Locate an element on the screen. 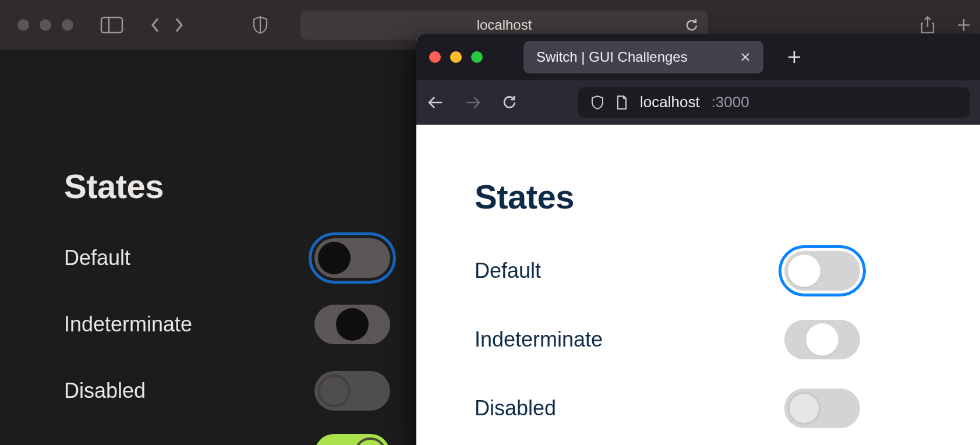 Image resolution: width=980 pixels, height=445 pixels. tab-title: Switch | GUI Challenges is located at coordinates (612, 57).